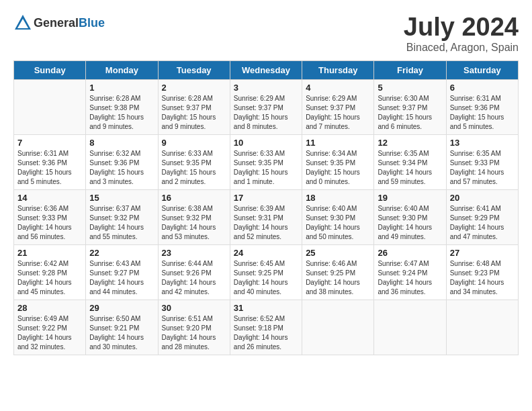 The height and width of the screenshot is (411, 532). I want to click on calendar-cell: 13Sunrise: 6:35 AMSunset: 9:33 PMDayligh…, so click(482, 162).